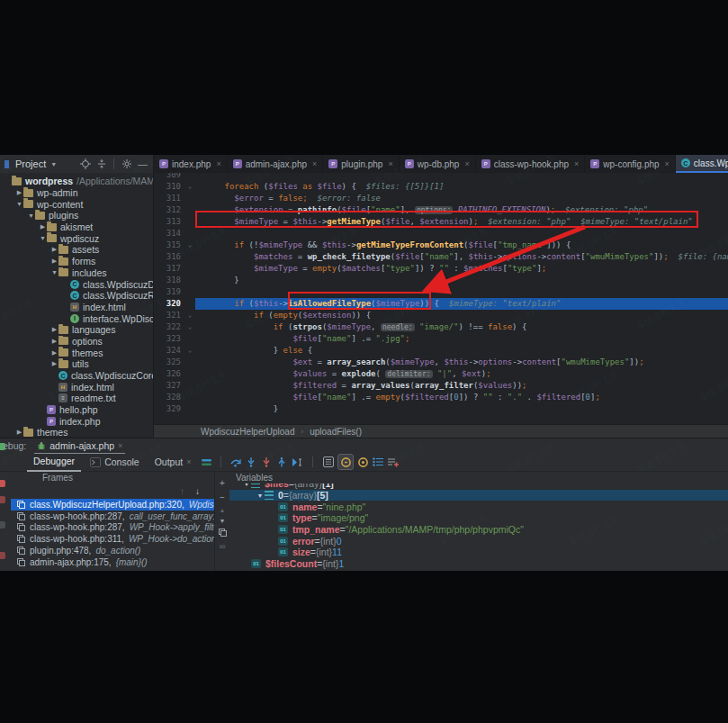  I want to click on editor-tab: Pindex.php×, so click(191, 164).